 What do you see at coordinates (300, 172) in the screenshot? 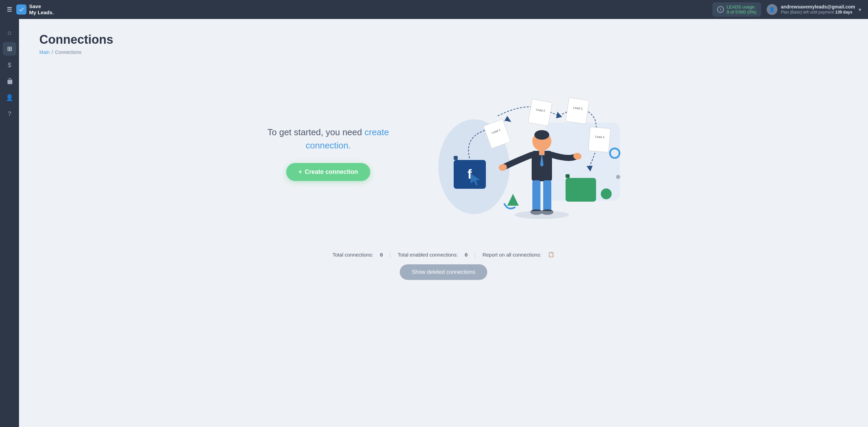
I see `plus-icon: +` at bounding box center [300, 172].